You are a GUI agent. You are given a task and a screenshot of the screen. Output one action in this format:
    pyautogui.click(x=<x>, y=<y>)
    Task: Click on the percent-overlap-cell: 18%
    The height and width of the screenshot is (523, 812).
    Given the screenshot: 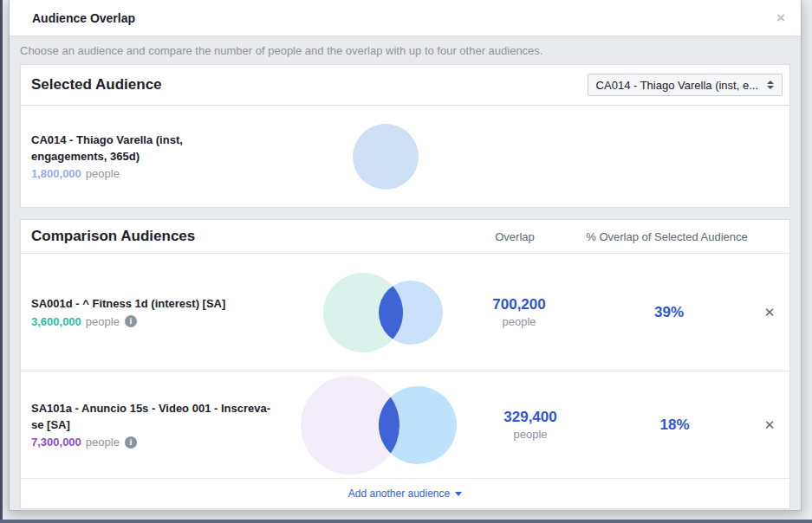 What is the action you would take?
    pyautogui.click(x=674, y=425)
    